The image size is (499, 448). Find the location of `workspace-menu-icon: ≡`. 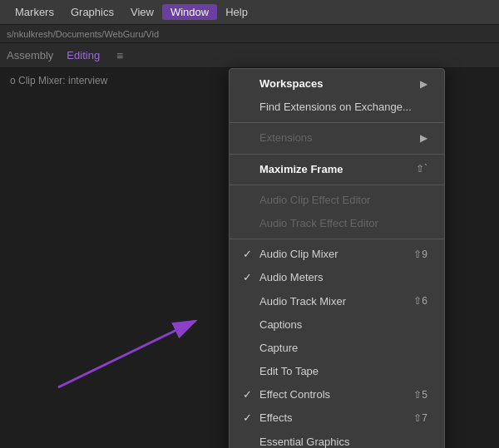

workspace-menu-icon: ≡ is located at coordinates (120, 56).